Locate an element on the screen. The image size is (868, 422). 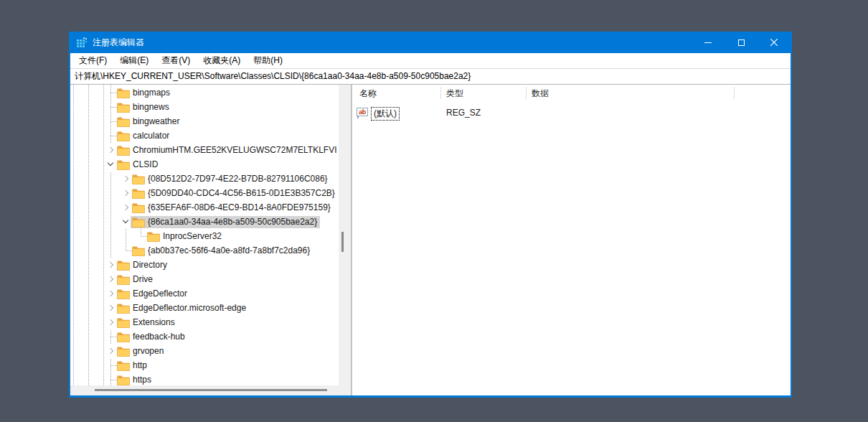
tree-node: {635EFA6F-08D6-4EC9-BD14-8A0FDE975159} is located at coordinates (232, 208).